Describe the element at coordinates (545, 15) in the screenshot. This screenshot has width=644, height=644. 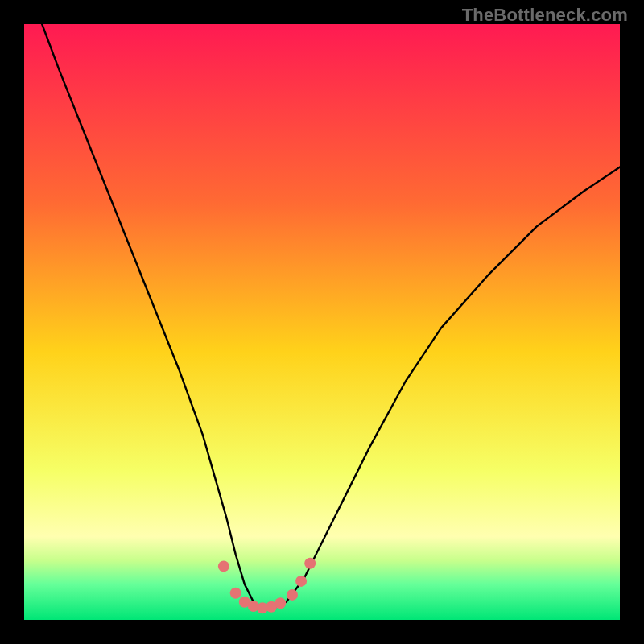
I see `watermark-text: TheBottleneck.com` at that location.